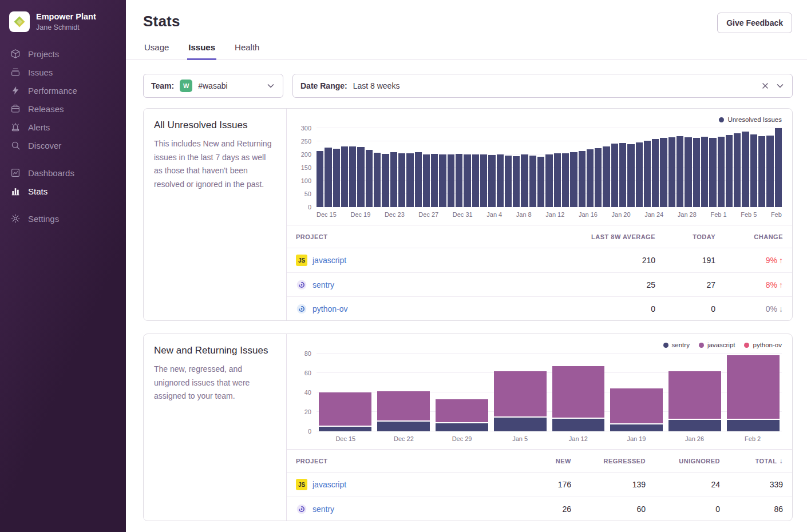 This screenshot has width=807, height=532. Describe the element at coordinates (539, 509) in the screenshot. I see `table-row: sentry2660086` at that location.